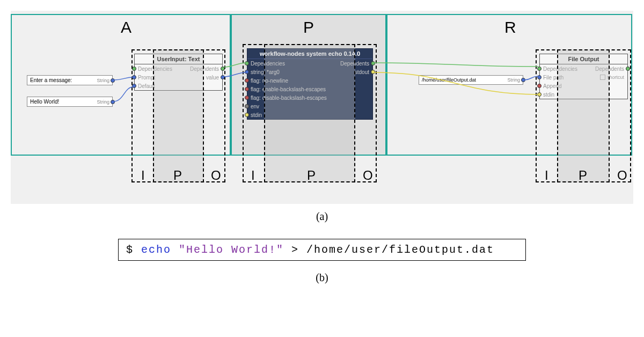 This screenshot has height=337, width=644. I want to click on ipo-r-o: O, so click(623, 175).